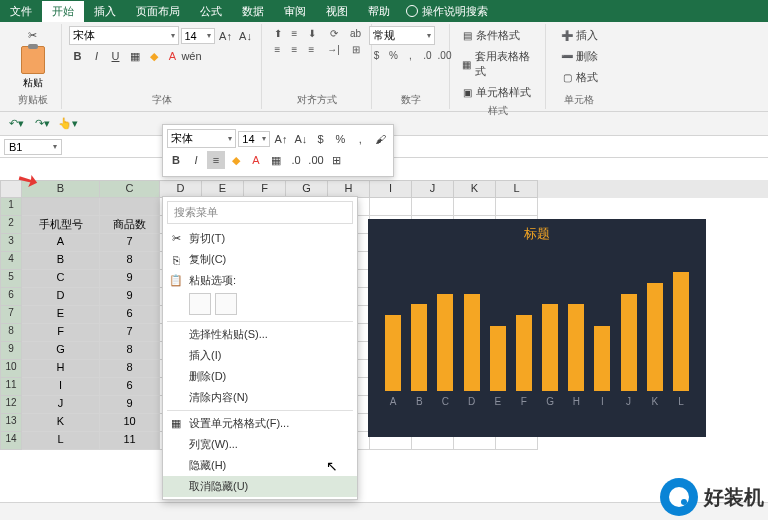  I want to click on column-header: I, so click(391, 189).